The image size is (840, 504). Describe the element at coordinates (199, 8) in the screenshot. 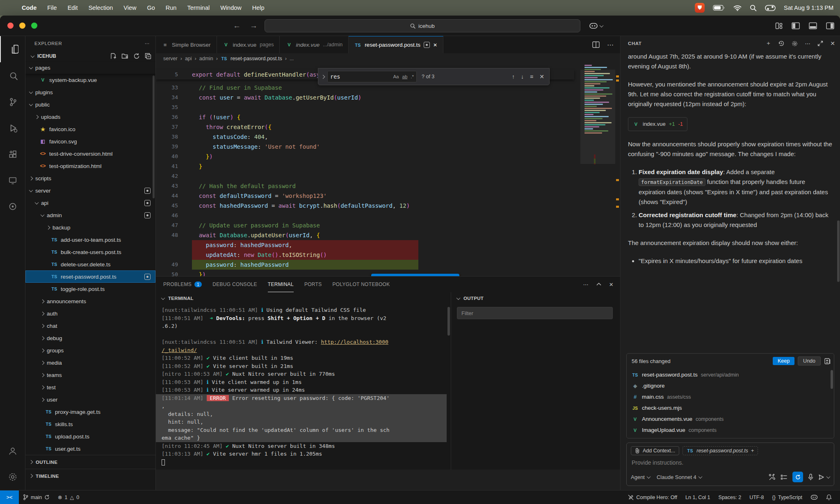

I see `menu-item-terminal: Terminal` at that location.